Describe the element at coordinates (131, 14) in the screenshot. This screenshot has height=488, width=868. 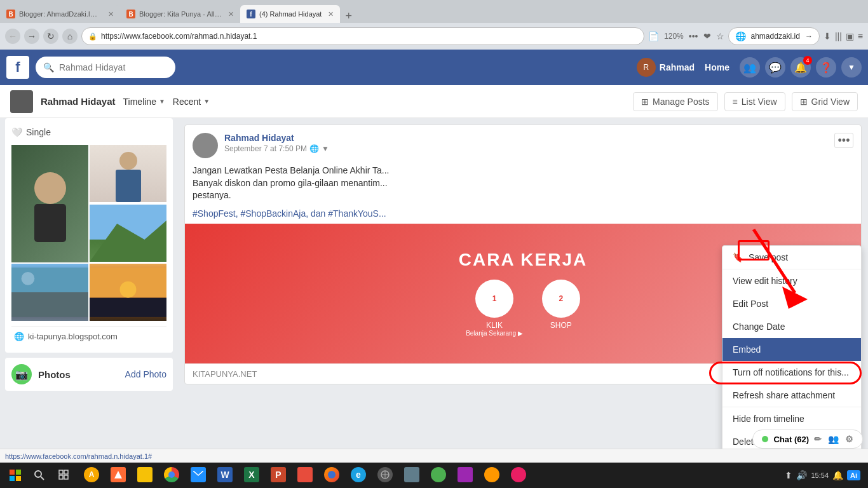
I see `tab-favicon-2: B` at that location.